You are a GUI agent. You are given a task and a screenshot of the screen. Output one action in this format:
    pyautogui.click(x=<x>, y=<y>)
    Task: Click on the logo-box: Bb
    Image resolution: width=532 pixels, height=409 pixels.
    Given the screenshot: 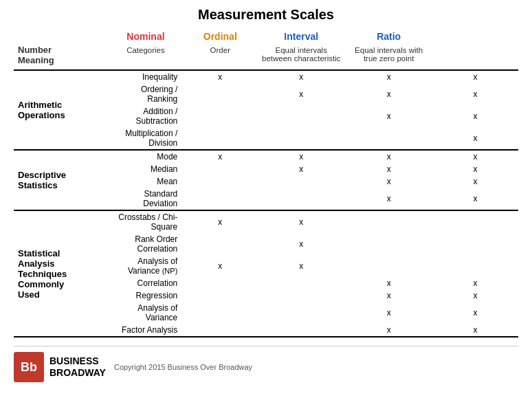 What is the action you would take?
    pyautogui.click(x=29, y=367)
    